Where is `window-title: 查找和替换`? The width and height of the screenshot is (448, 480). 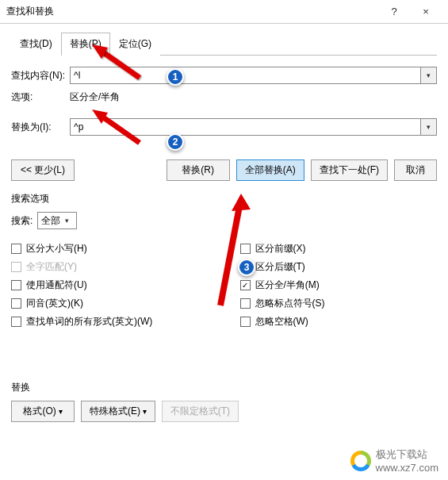
window-title: 查找和替换 is located at coordinates (192, 11).